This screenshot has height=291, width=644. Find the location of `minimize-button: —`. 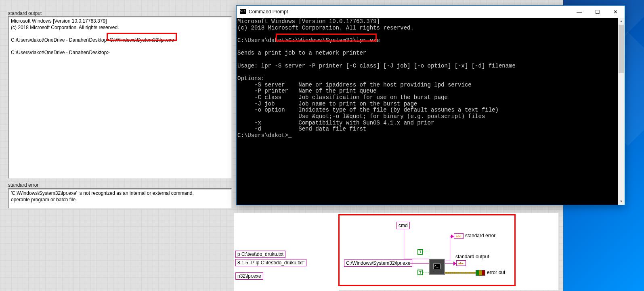

minimize-button: — is located at coordinates (579, 12).